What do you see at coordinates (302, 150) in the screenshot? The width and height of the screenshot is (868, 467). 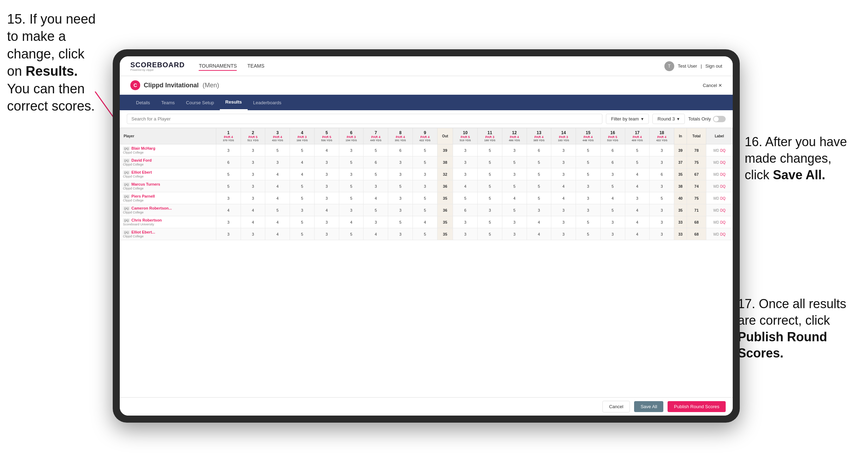 I see `score-front-0-3: 5` at bounding box center [302, 150].